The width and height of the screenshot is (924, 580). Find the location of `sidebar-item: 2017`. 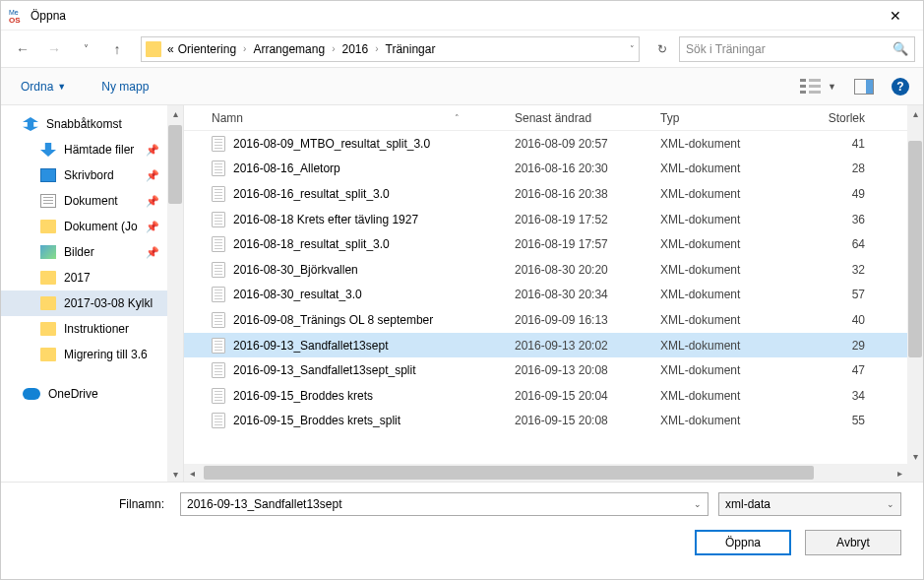

sidebar-item: 2017 is located at coordinates (92, 278).